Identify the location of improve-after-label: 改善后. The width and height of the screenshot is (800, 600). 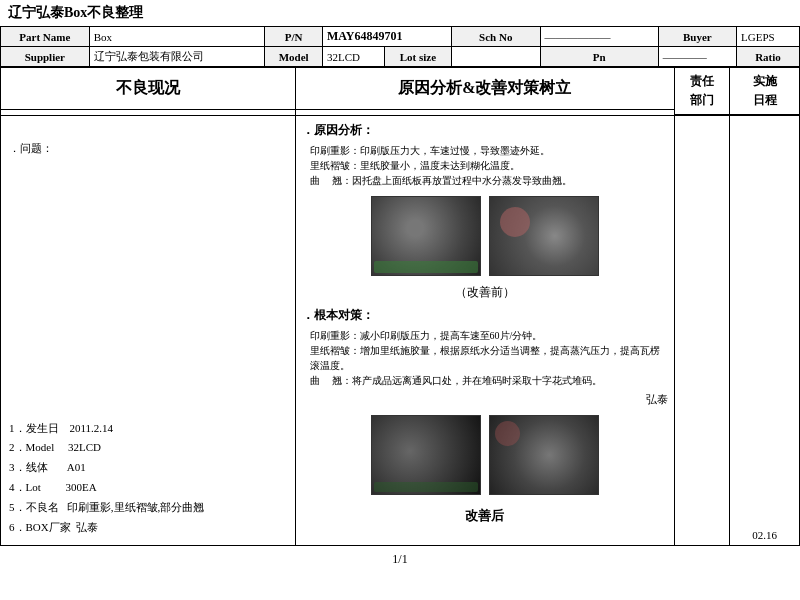
(486, 516).